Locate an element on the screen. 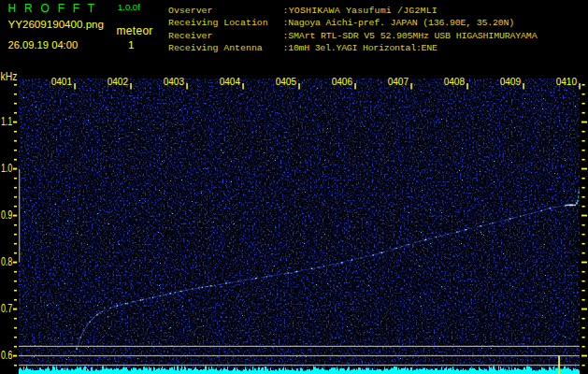  svg-text: Ovserver is located at coordinates (191, 11).